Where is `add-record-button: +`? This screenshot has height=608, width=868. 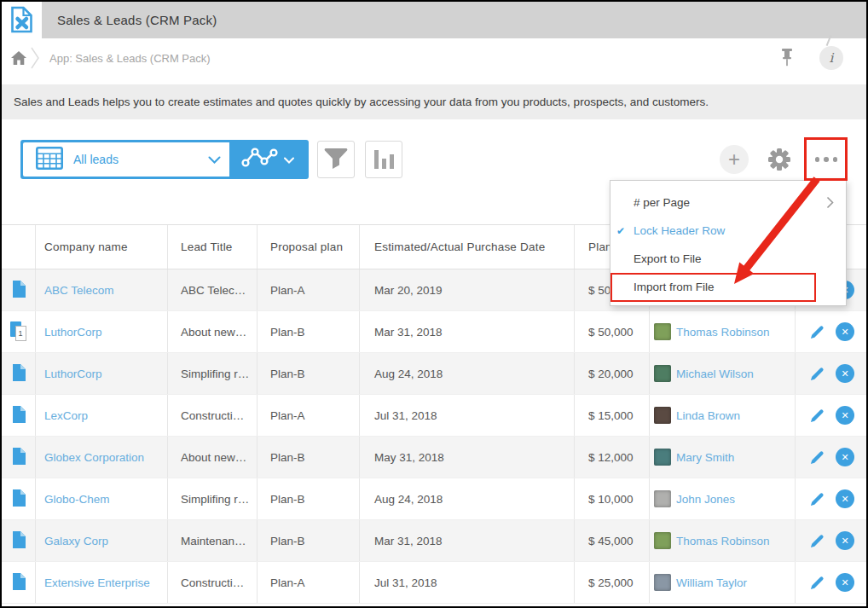
add-record-button: + is located at coordinates (734, 159).